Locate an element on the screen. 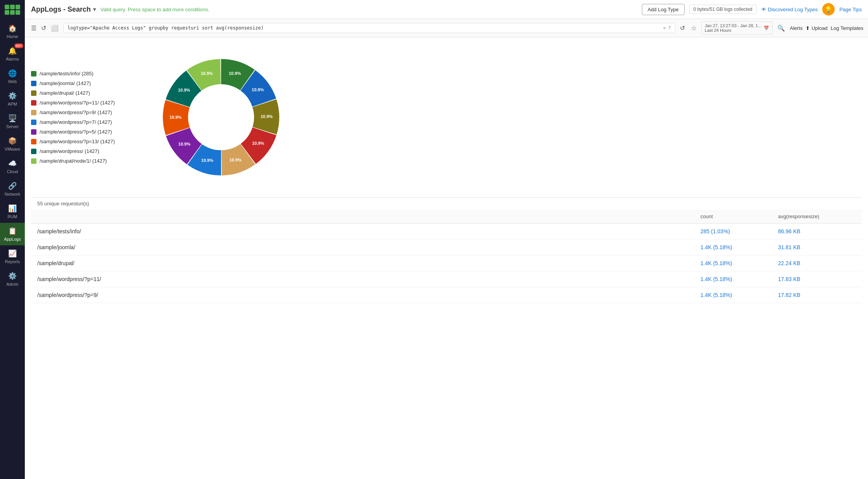 This screenshot has width=868, height=479. sidebar-item-apm: ⚙️ APM is located at coordinates (12, 99).